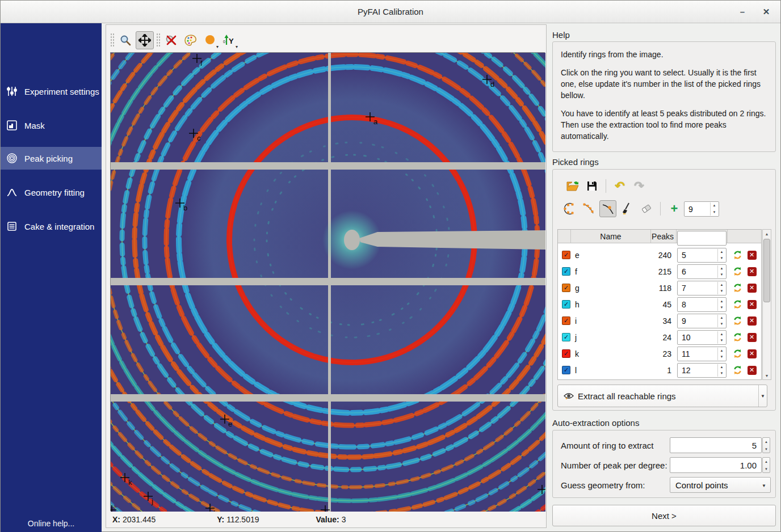 This screenshot has height=532, width=781. I want to click on table-row: ✓ i 34 9 ▲▼, so click(660, 321).